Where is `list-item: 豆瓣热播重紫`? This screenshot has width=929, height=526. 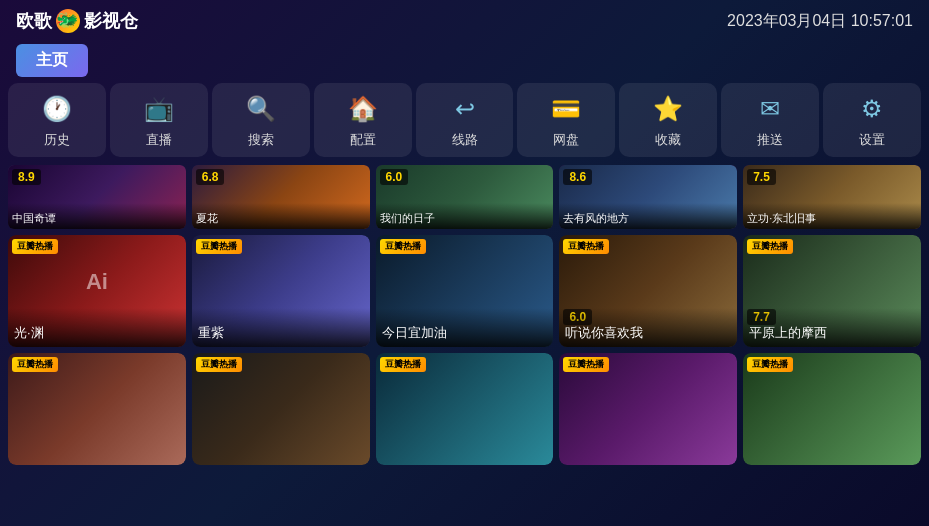 list-item: 豆瓣热播重紫 is located at coordinates (281, 291).